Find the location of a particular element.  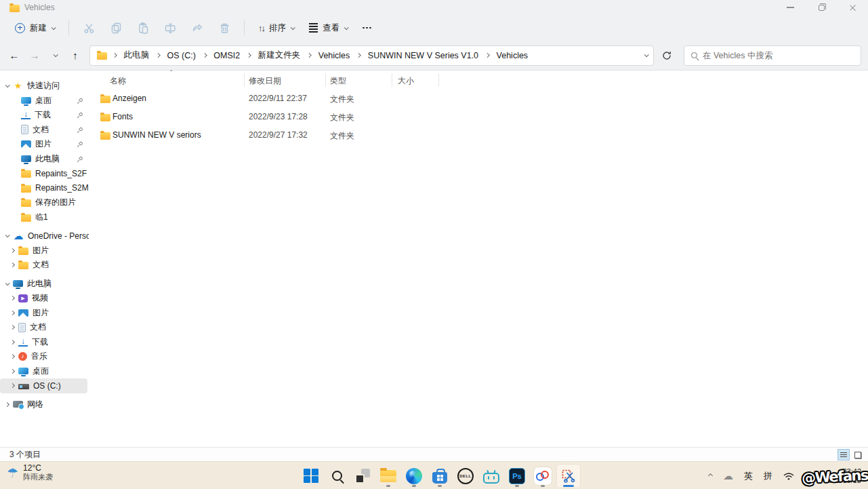

new-button: 新建 is located at coordinates (35, 28).